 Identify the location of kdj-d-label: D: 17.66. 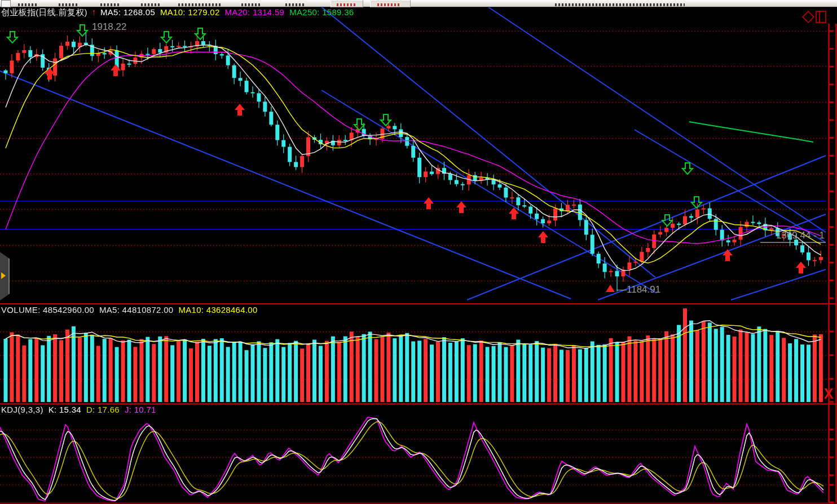
(103, 409).